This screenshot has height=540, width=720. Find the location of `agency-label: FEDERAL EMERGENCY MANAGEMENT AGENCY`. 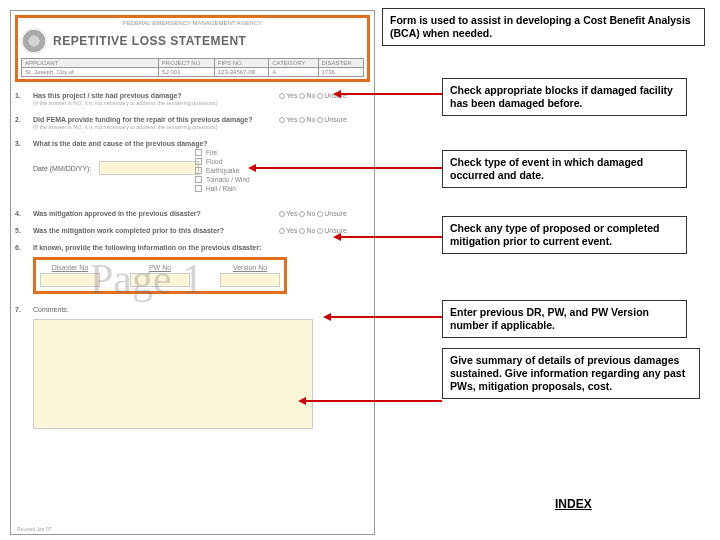

agency-label: FEDERAL EMERGENCY MANAGEMENT AGENCY is located at coordinates (192, 23).